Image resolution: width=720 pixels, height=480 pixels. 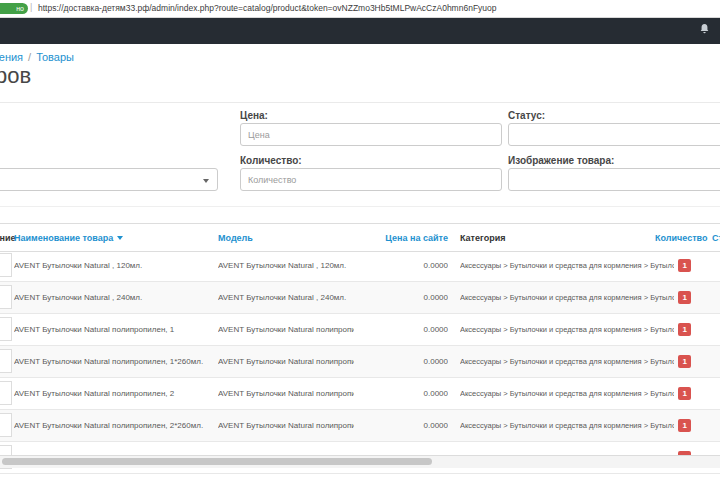 I want to click on table-row: AVENT Бутылочки Natural , 120мл. AVENT Б…, so click(x=360, y=266).